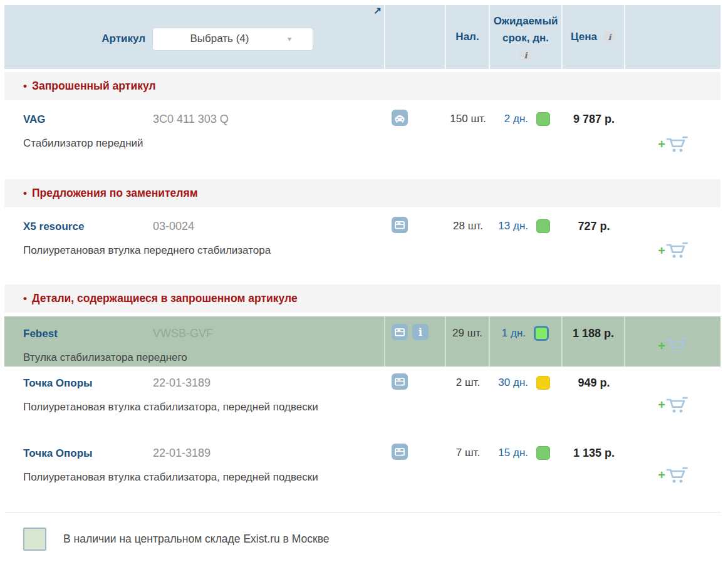 The width and height of the screenshot is (728, 567). Describe the element at coordinates (115, 193) in the screenshot. I see `section-title: Предложения по заменителям` at that location.